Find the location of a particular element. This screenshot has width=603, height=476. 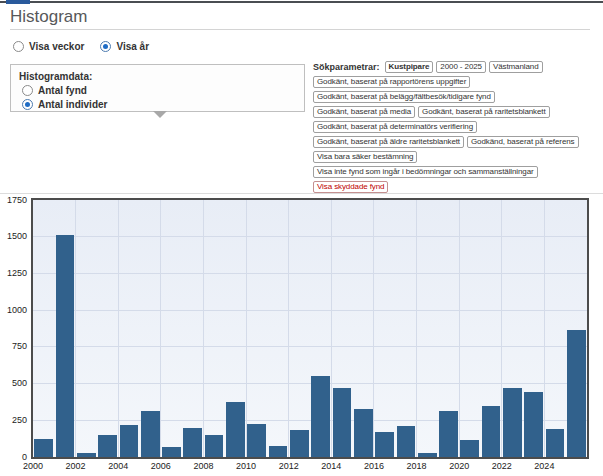

search-param-tag: Godkänt, baserat på äldre raritetsblanke… is located at coordinates (388, 142).